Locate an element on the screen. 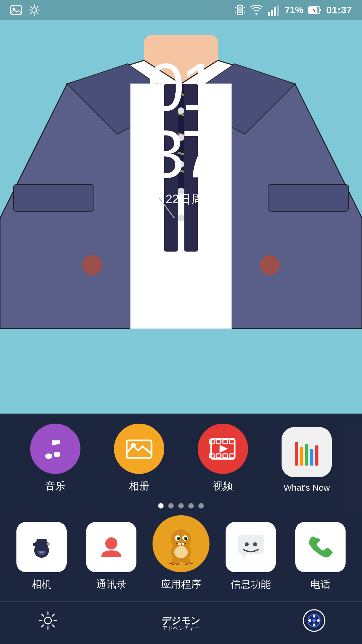  sun-icon is located at coordinates (48, 621).